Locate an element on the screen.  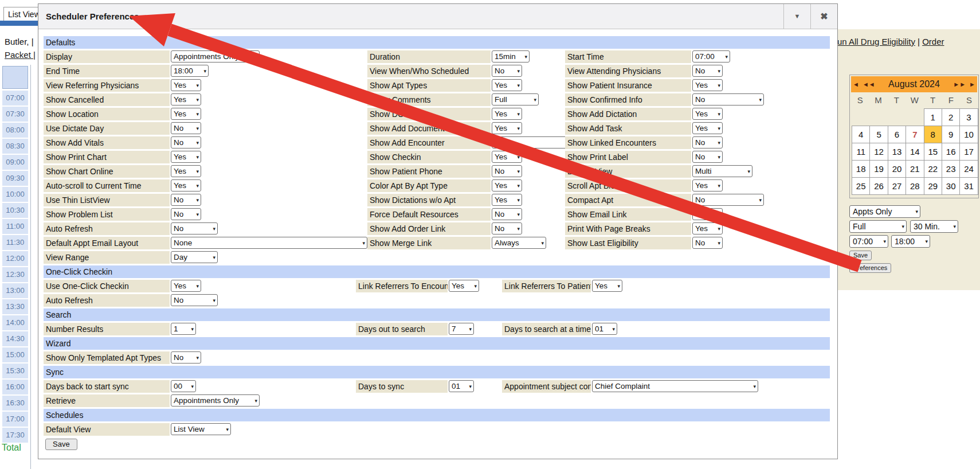
calendar-day: 24 is located at coordinates (969, 169).